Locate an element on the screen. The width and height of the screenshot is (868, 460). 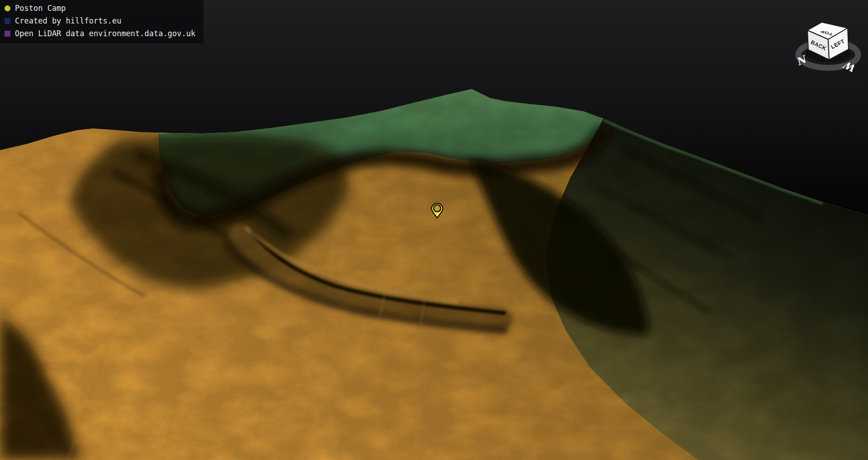
legend-item-credit: Created by hillforts.eu is located at coordinates (100, 21).